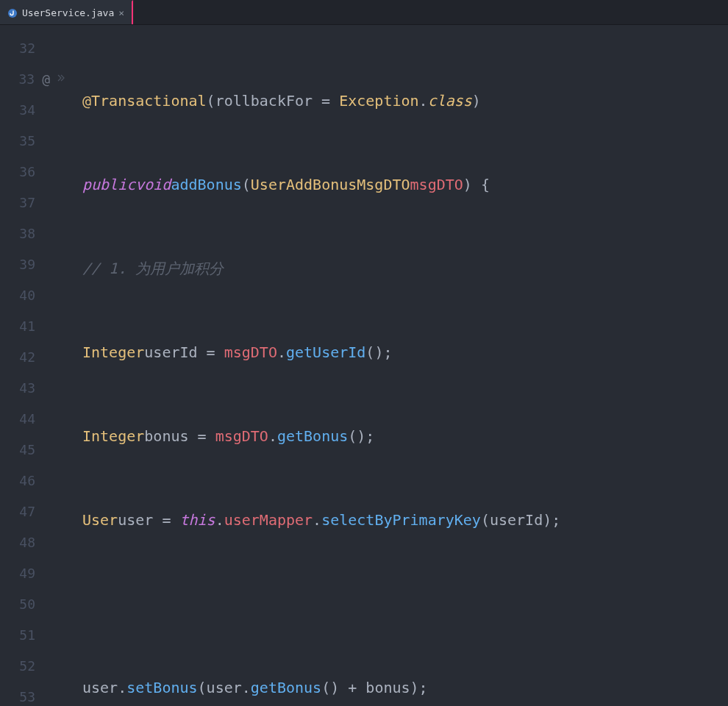  What do you see at coordinates (38, 480) in the screenshot?
I see `line-number: 46` at bounding box center [38, 480].